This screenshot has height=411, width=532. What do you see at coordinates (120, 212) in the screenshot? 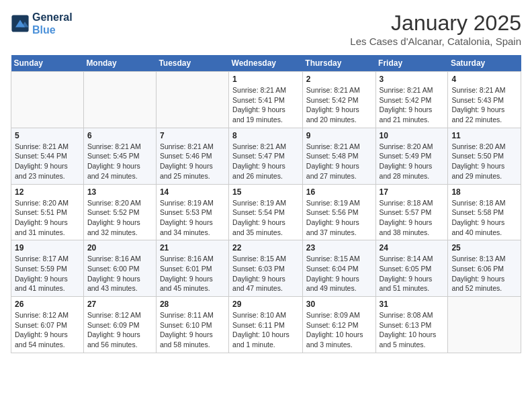
I see `calendar-cell: 13Sunrise: 8:20 AM Sunset: 5:52 PM Dayli…` at bounding box center [120, 212].